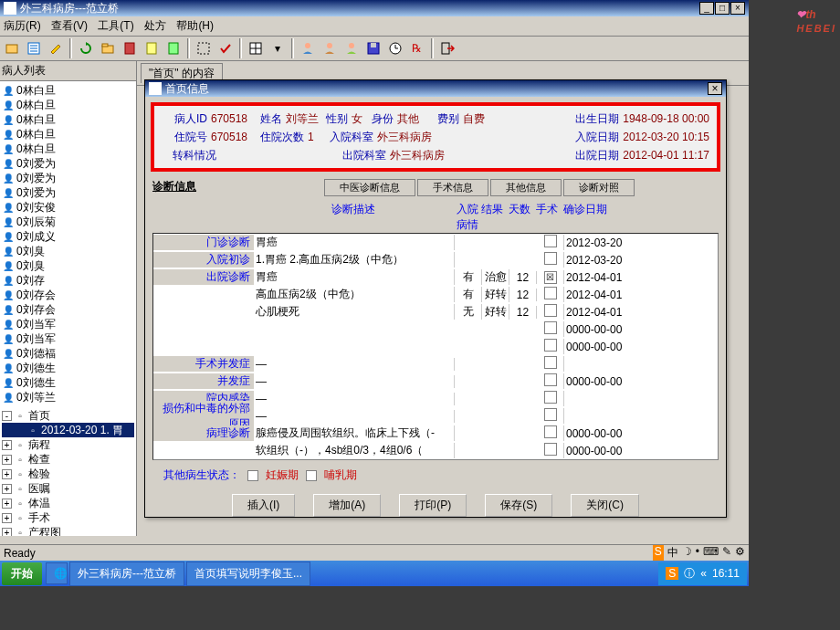  Describe the element at coordinates (68, 207) in the screenshot. I see `patient-row: 👤0 刘安俊` at that location.